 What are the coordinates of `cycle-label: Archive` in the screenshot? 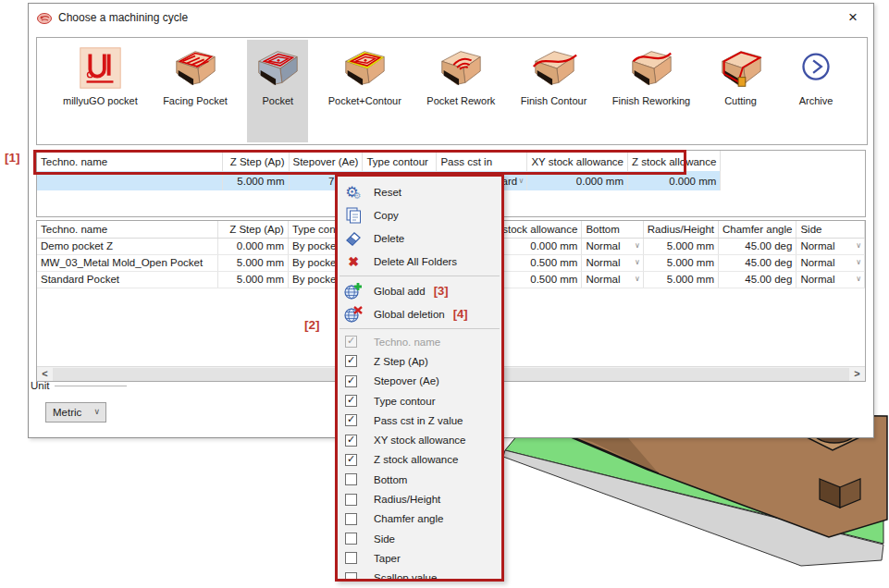 It's located at (816, 102).